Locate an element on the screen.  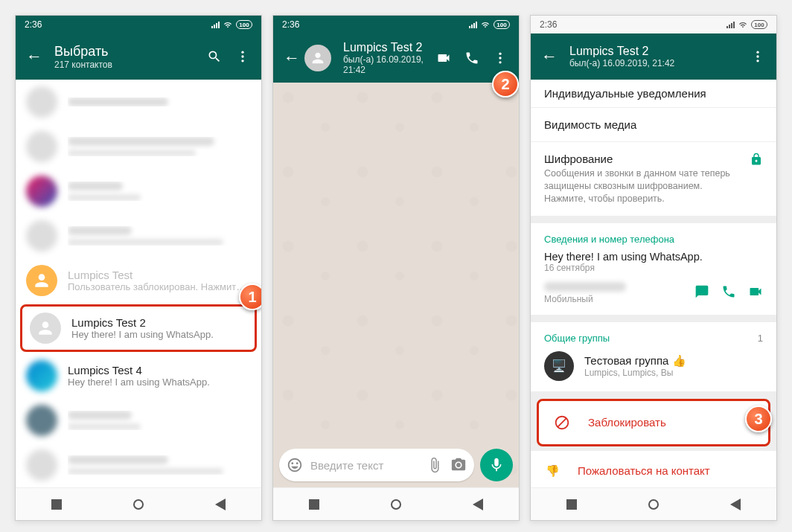
encryption-title: Шифрование is located at coordinates (643, 159).